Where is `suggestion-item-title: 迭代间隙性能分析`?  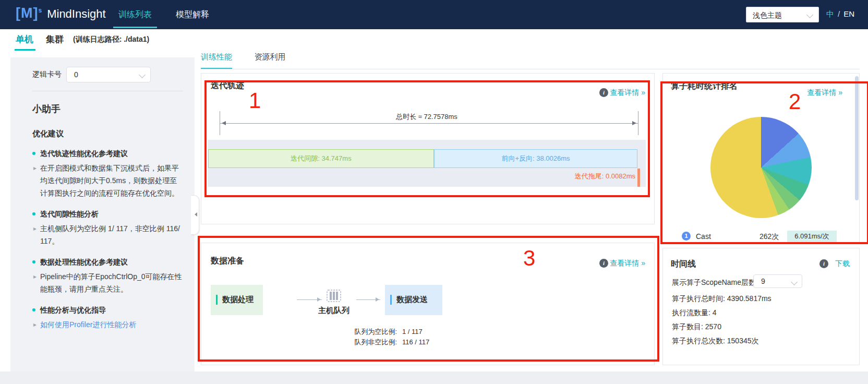
suggestion-item-title: 迭代间隙性能分析 is located at coordinates (107, 214).